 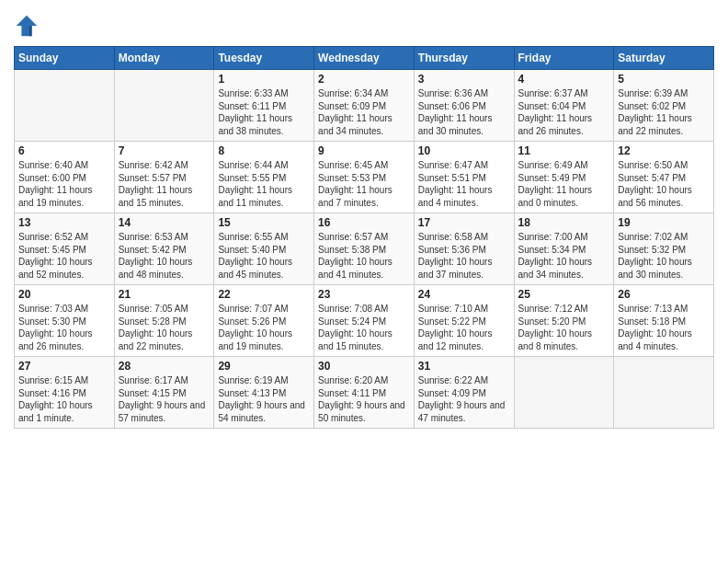 What do you see at coordinates (364, 106) in the screenshot?
I see `calendar-cell: 2Sunrise: 6:34 AM Sunset: 6:09 PM Daylig…` at bounding box center [364, 106].